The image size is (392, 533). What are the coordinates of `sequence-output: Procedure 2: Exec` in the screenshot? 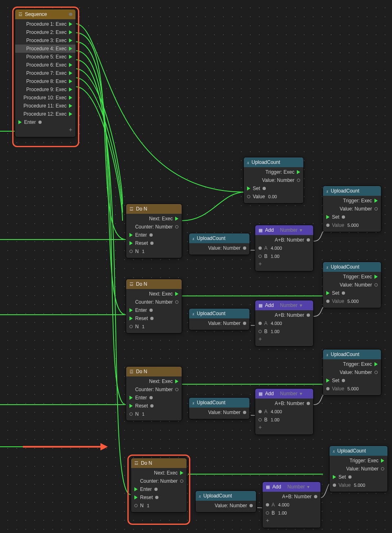 It's located at (45, 32).